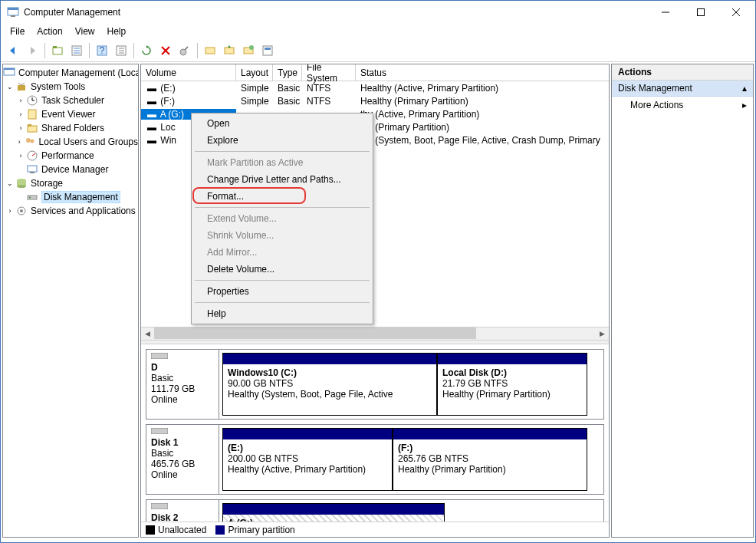 Image resolution: width=756 pixels, height=543 pixels. I want to click on cm-mark-active: Mark Partition as Active, so click(282, 163).